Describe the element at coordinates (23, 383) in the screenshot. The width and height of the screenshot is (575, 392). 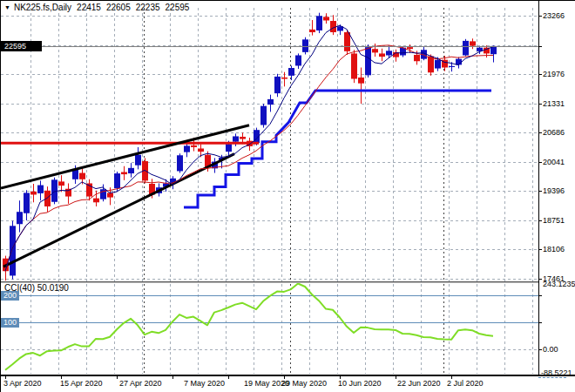
I see `date-axis-label: 3 Apr 2020` at that location.